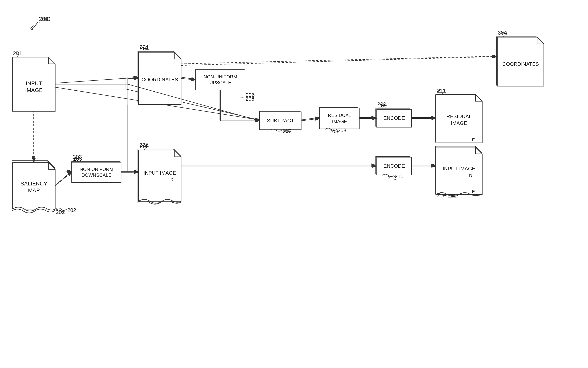 Image resolution: width=588 pixels, height=368 pixels. I want to click on ref-211: 211, so click(442, 91).